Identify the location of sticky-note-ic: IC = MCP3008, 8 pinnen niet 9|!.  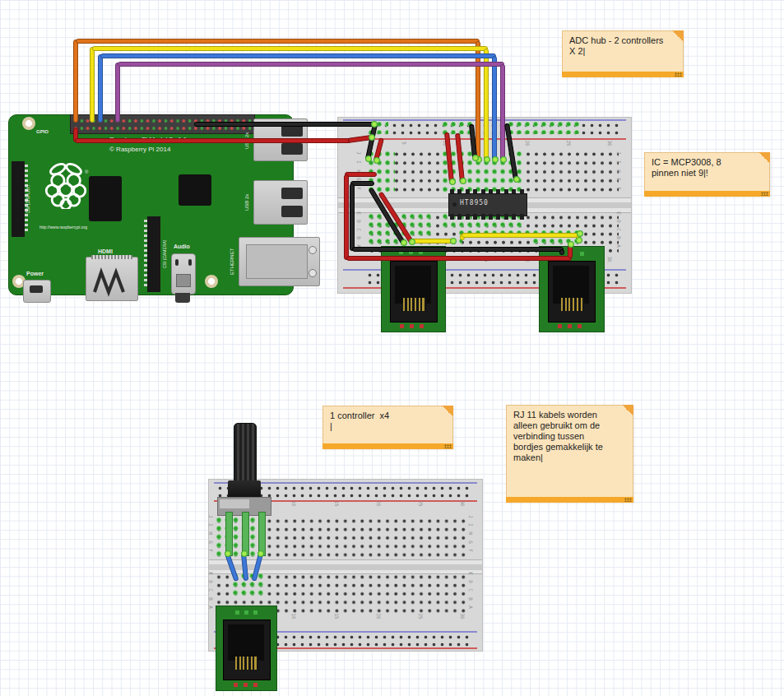
(707, 174).